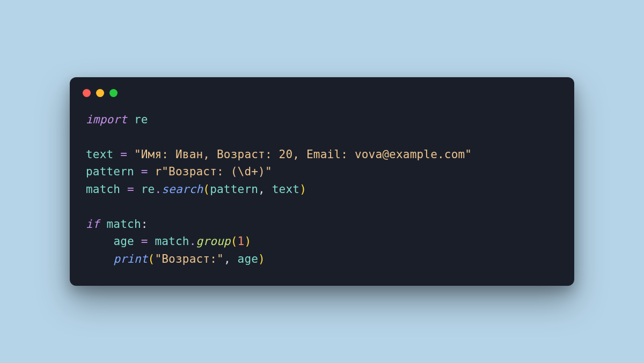 The height and width of the screenshot is (363, 644). What do you see at coordinates (130, 259) in the screenshot?
I see `code-token: print` at bounding box center [130, 259].